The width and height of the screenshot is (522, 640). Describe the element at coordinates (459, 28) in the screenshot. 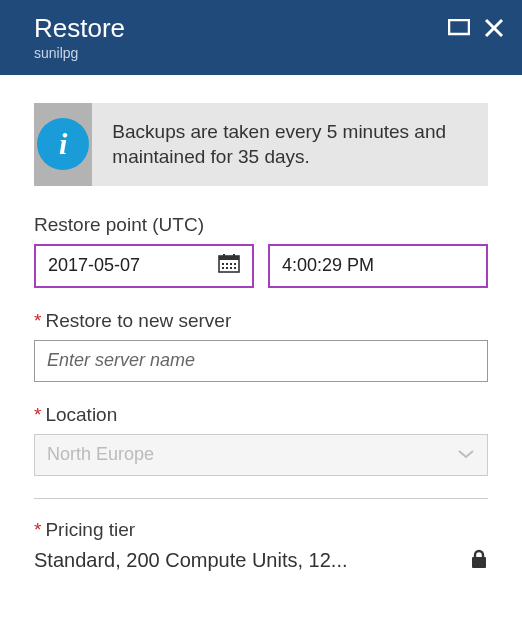

I see `maximize-icon` at that location.